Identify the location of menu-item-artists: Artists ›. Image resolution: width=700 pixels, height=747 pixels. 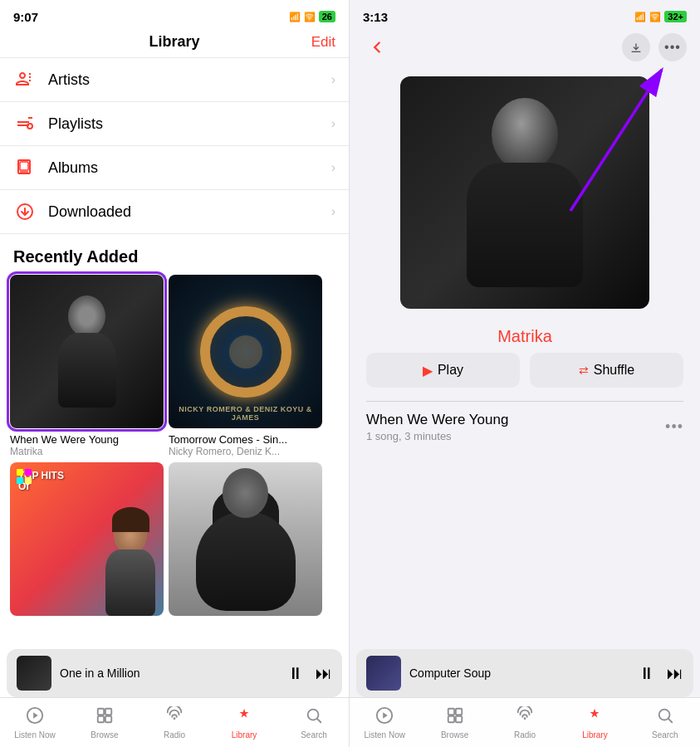
(174, 80).